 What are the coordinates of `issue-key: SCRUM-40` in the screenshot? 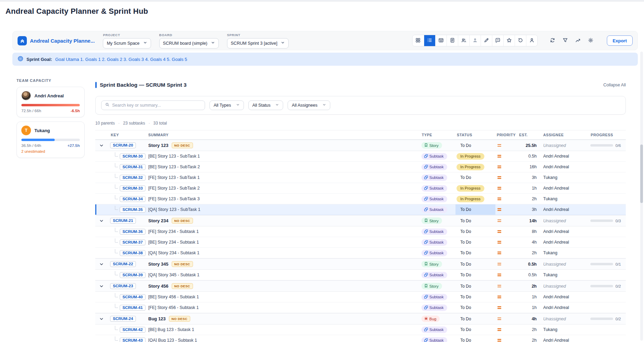 It's located at (133, 297).